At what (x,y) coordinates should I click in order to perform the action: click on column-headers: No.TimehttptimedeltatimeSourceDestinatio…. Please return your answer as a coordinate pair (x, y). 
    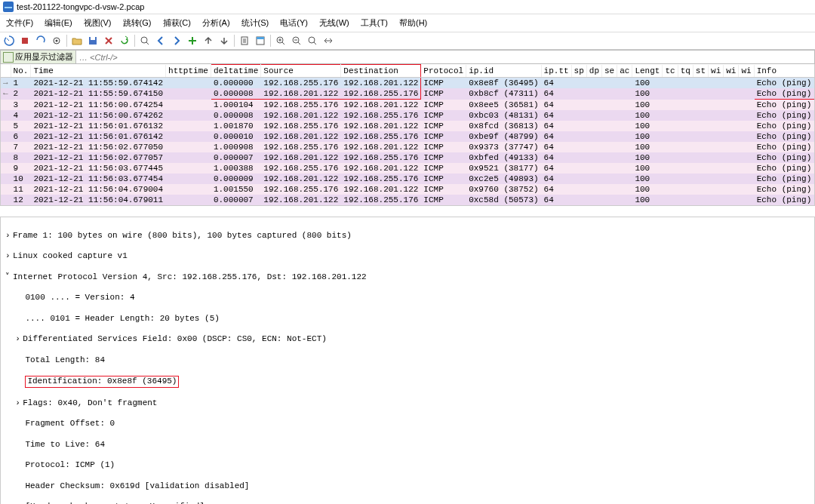
    Looking at the image, I should click on (408, 71).